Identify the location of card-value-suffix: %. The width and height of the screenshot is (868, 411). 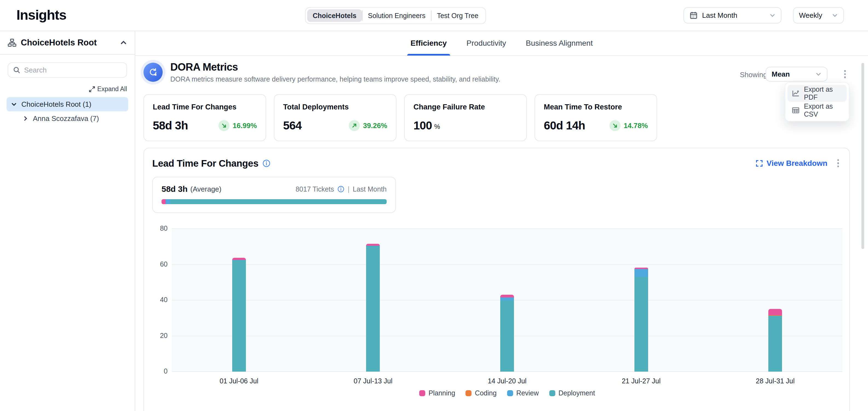
(437, 127).